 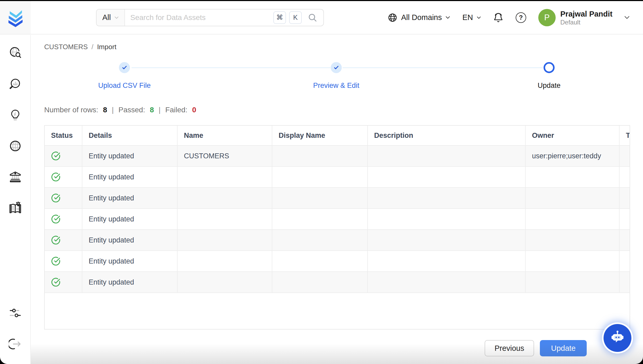 What do you see at coordinates (419, 18) in the screenshot?
I see `all-domains-dropdown: All Domains` at bounding box center [419, 18].